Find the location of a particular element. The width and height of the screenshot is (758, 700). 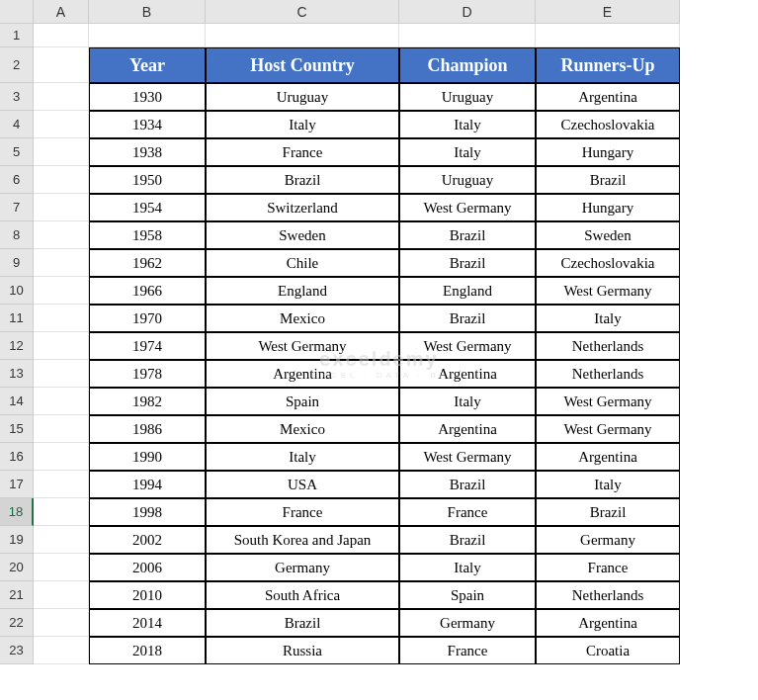

cell-A17 is located at coordinates (61, 484).